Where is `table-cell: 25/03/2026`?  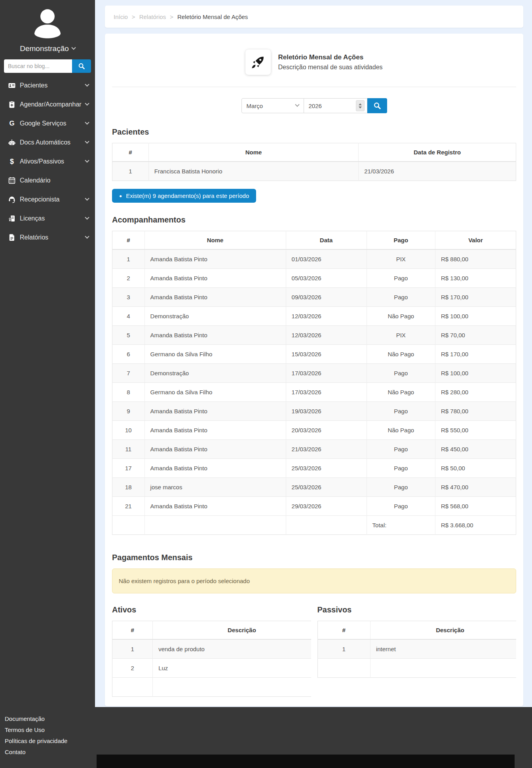
table-cell: 25/03/2026 is located at coordinates (326, 487).